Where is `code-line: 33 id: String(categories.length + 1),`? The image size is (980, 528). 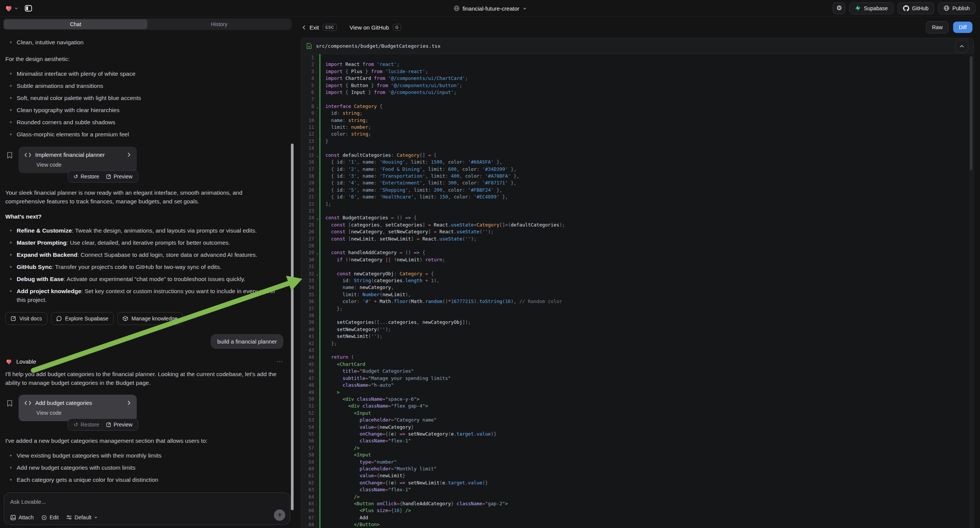 code-line: 33 id: String(categories.length + 1), is located at coordinates (638, 281).